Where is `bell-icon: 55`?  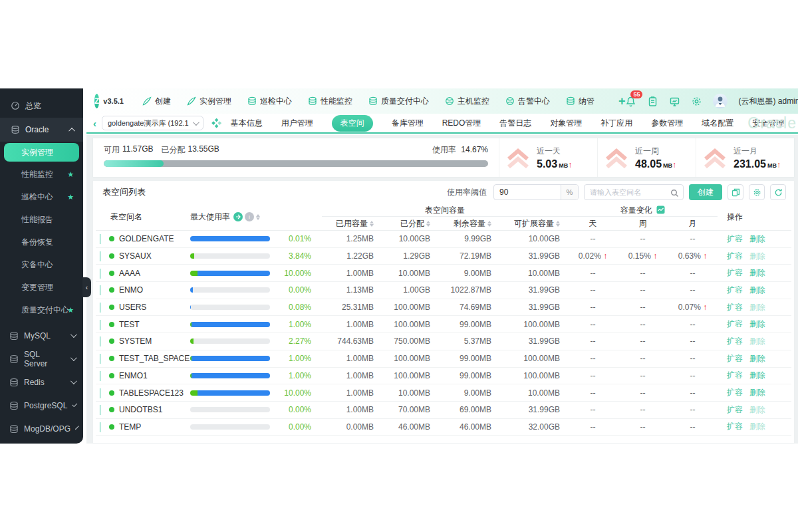
bell-icon: 55 is located at coordinates (630, 101).